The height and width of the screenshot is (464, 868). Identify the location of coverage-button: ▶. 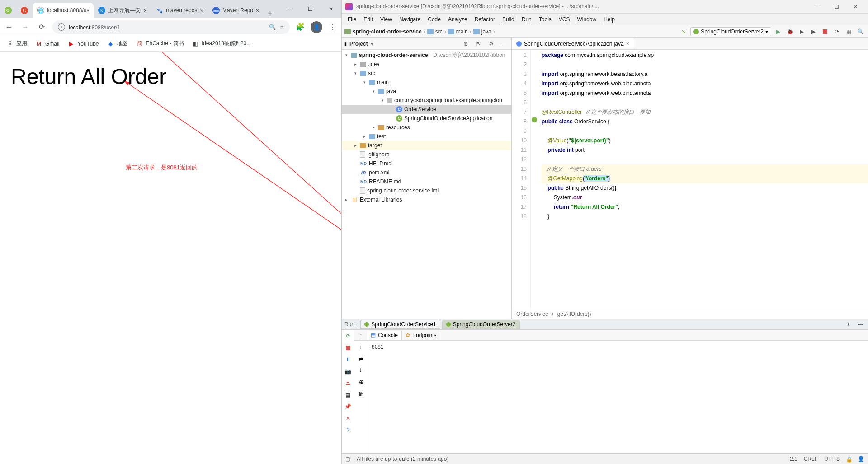
(802, 32).